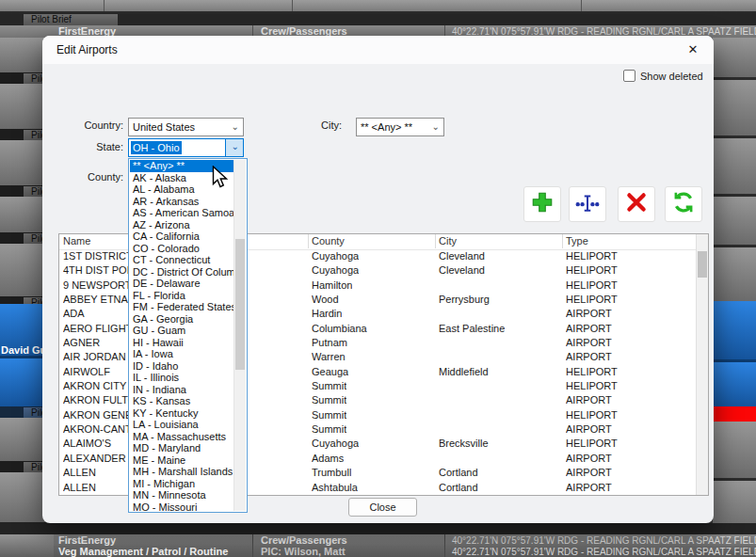 The image size is (756, 557). Describe the element at coordinates (240, 305) in the screenshot. I see `state-list-scrollbar-thumb` at that location.